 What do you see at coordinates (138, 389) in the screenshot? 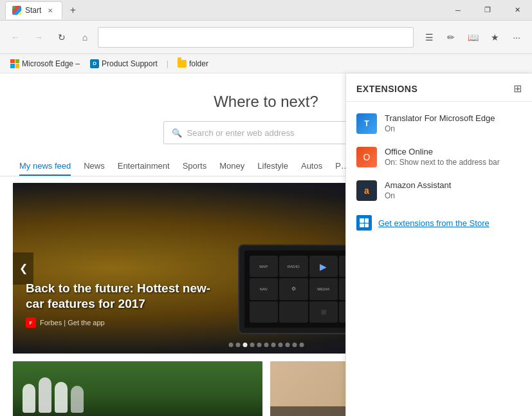
I see `card-1-image` at bounding box center [138, 389].